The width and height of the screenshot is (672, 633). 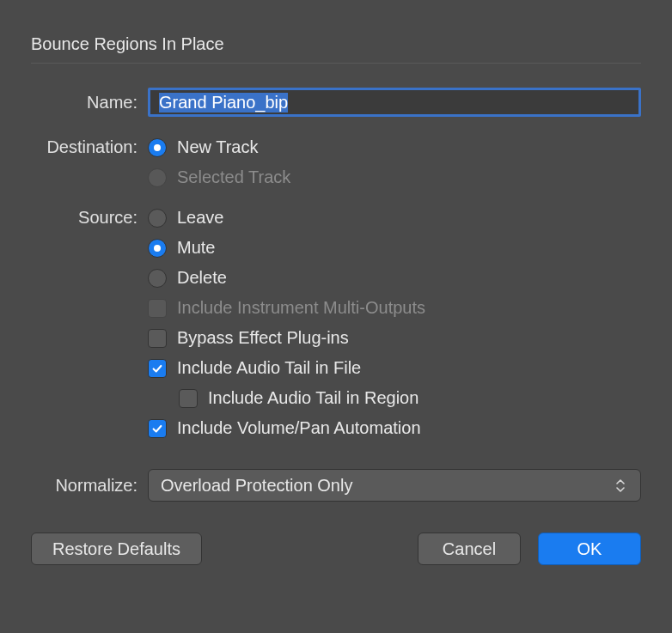 I want to click on restore-defaults-button: Restore Defaults, so click(x=117, y=549).